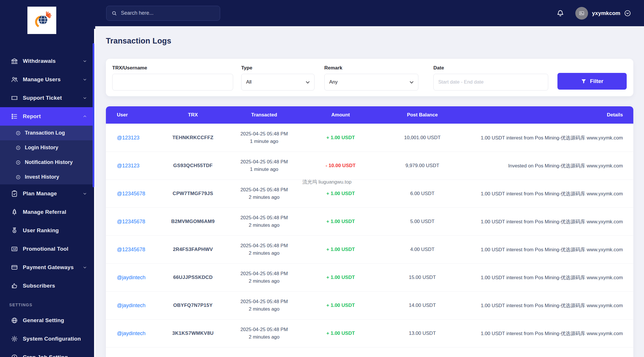  Describe the element at coordinates (422, 166) in the screenshot. I see `post-balance: 9,979.00 USDT` at that location.